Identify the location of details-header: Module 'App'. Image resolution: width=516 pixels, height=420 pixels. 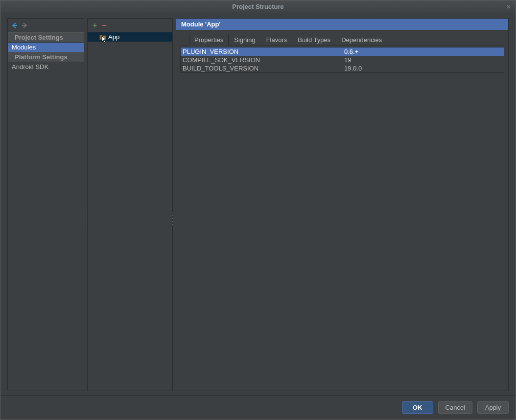
(342, 24).